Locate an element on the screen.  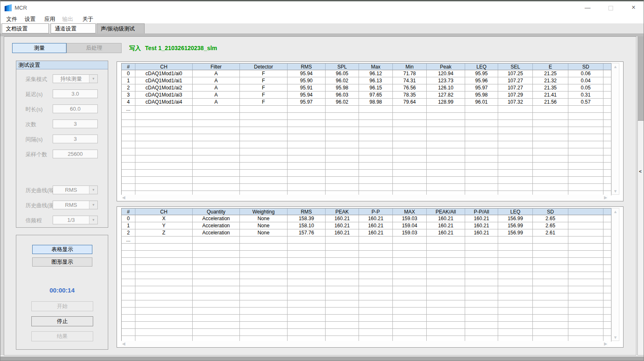
table-row: 1cDAQ1Mod1/ai1AF95.9096.0296.1374.31123.… is located at coordinates (367, 81).